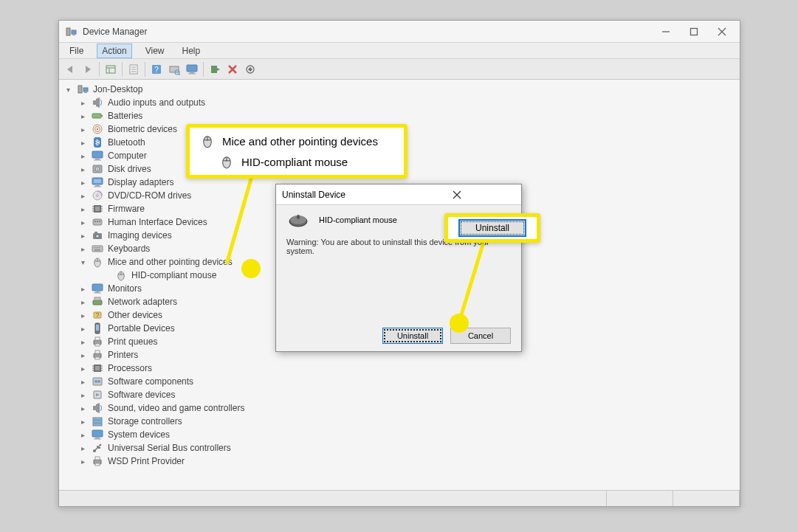 The width and height of the screenshot is (798, 532). Describe the element at coordinates (399, 89) in the screenshot. I see `tree-root: Jon-Desktop` at that location.